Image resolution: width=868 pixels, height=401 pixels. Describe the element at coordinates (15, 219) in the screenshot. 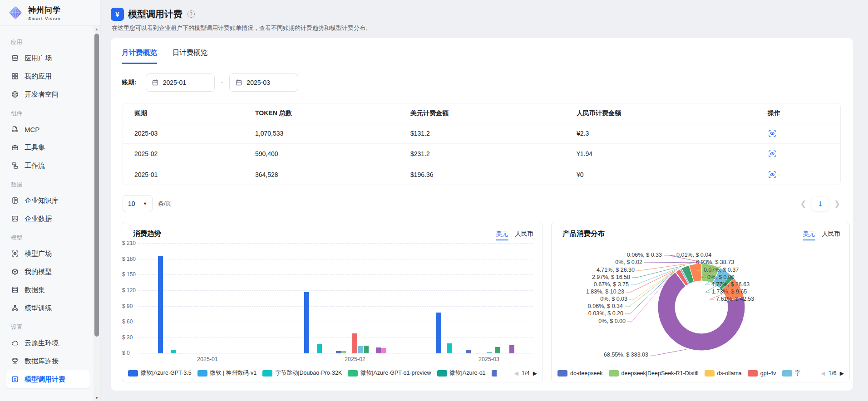

I see `enterprise-data-icon` at that location.